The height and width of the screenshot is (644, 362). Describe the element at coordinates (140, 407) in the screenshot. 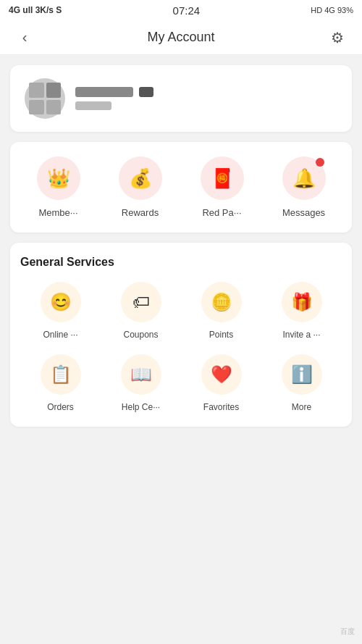

I see `service-label-helpcenter: Help Ce···` at that location.